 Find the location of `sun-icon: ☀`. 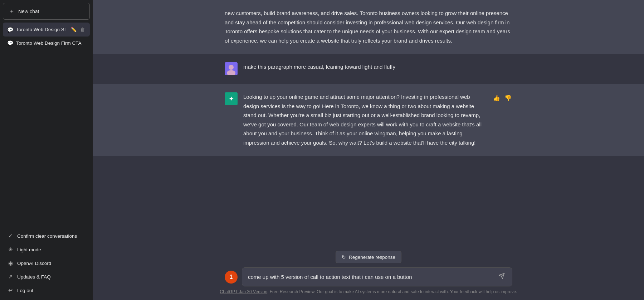

sun-icon: ☀ is located at coordinates (10, 250).